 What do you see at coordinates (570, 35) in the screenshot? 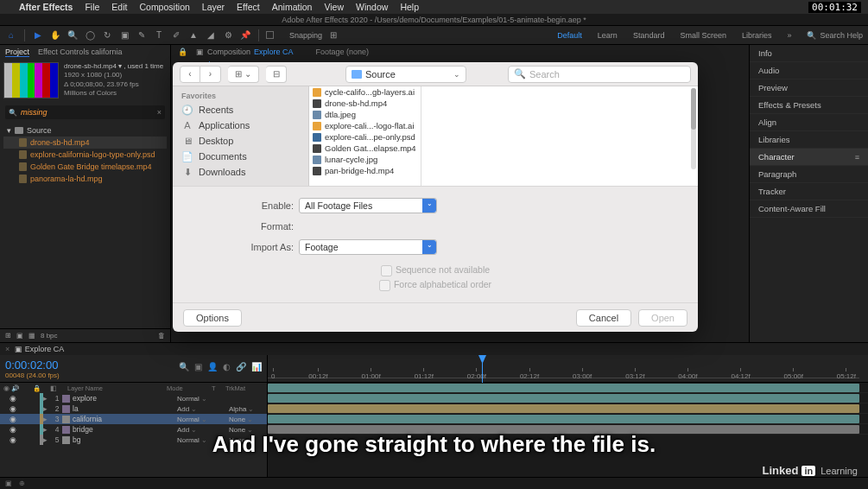
I see `workspace-default: Default` at bounding box center [570, 35].